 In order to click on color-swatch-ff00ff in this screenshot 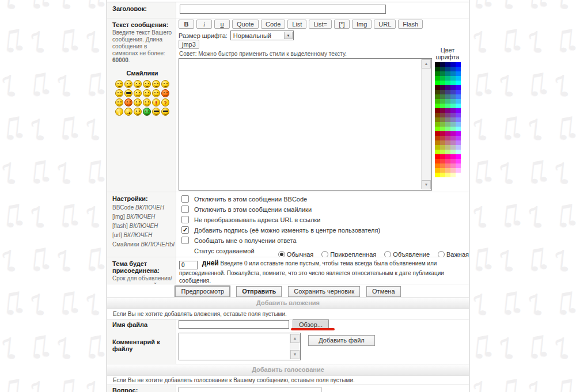, I will do `click(458, 157)`.